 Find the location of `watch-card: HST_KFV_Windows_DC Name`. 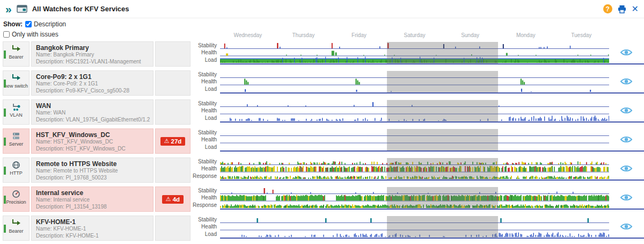

watch-card: HST_KFV_Windows_DC Name is located at coordinates (92, 141).